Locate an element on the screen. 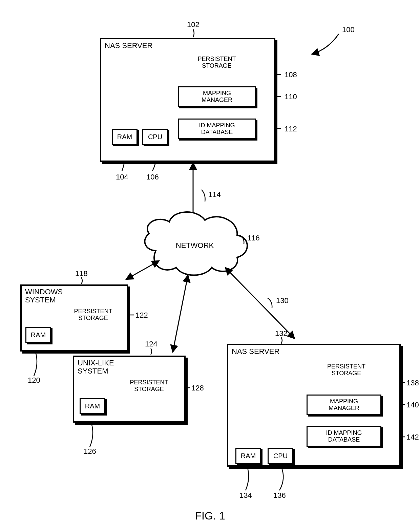 This screenshot has height=531, width=420. ref-118: 118 is located at coordinates (81, 274).